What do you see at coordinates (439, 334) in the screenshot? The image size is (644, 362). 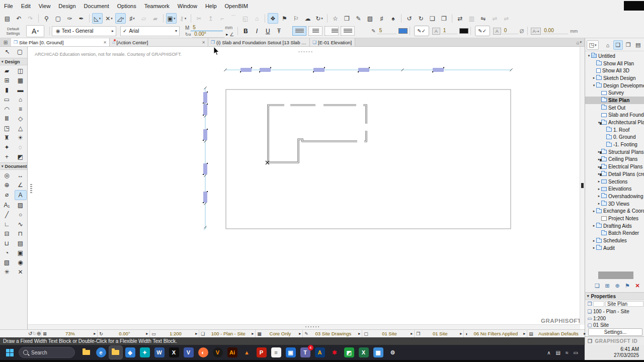 I see `renovation-filter-control: ❐01 Site▸` at bounding box center [439, 334].